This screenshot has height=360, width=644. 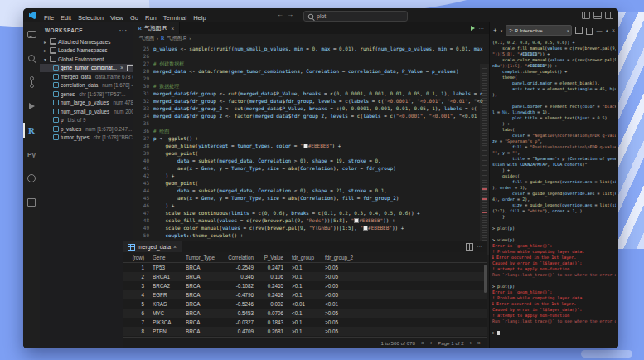 I want to click on command-center-search: plot, so click(x=356, y=17).